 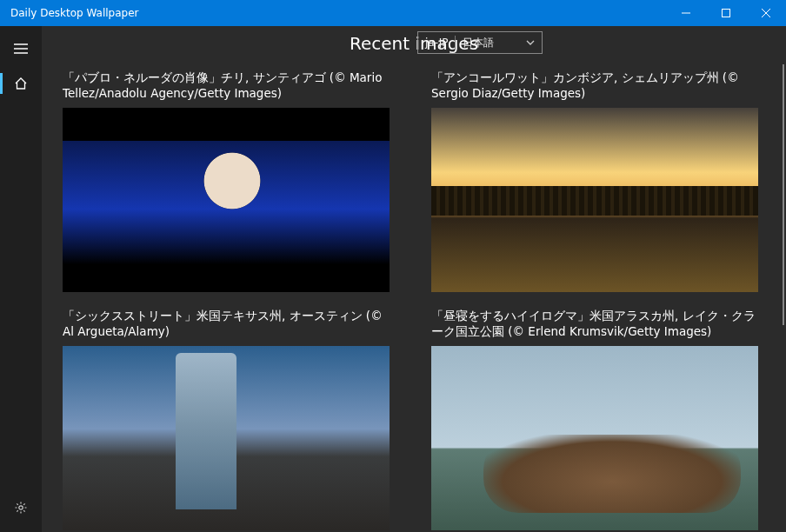 What do you see at coordinates (766, 13) in the screenshot?
I see `close-button` at bounding box center [766, 13].